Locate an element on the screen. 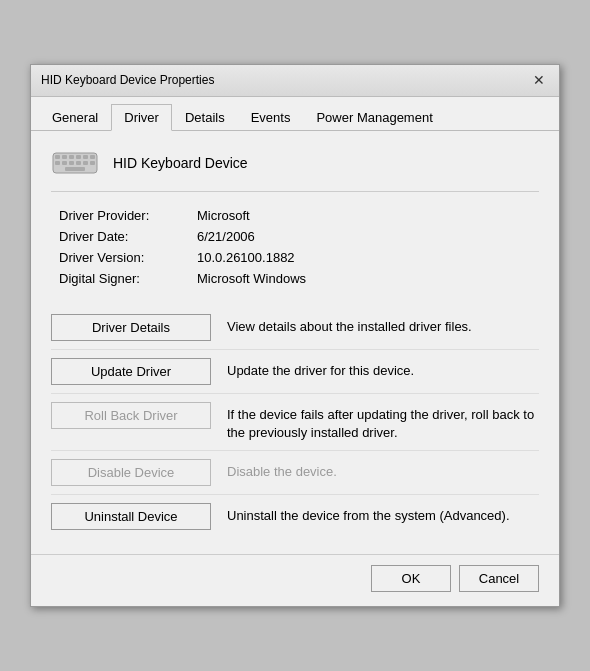  update-driver-desc: Update the driver for this device. is located at coordinates (383, 369).